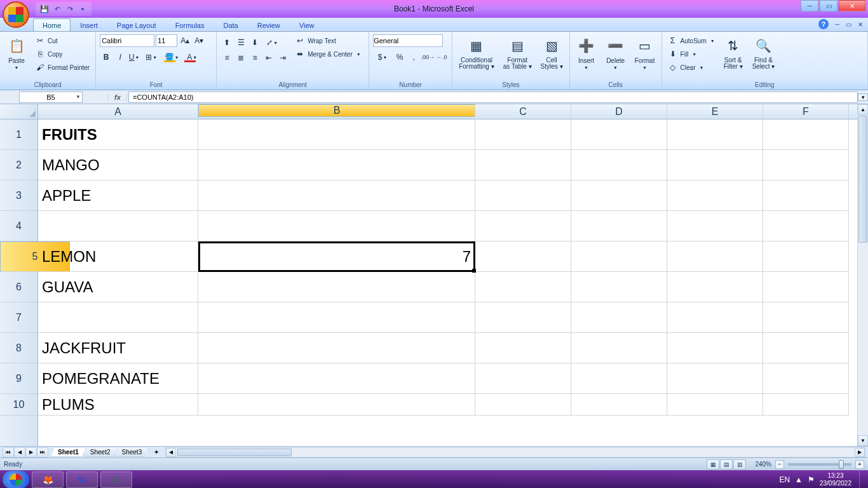 The image size is (868, 488). I want to click on taskbar-firefox: 🦊, so click(48, 480).